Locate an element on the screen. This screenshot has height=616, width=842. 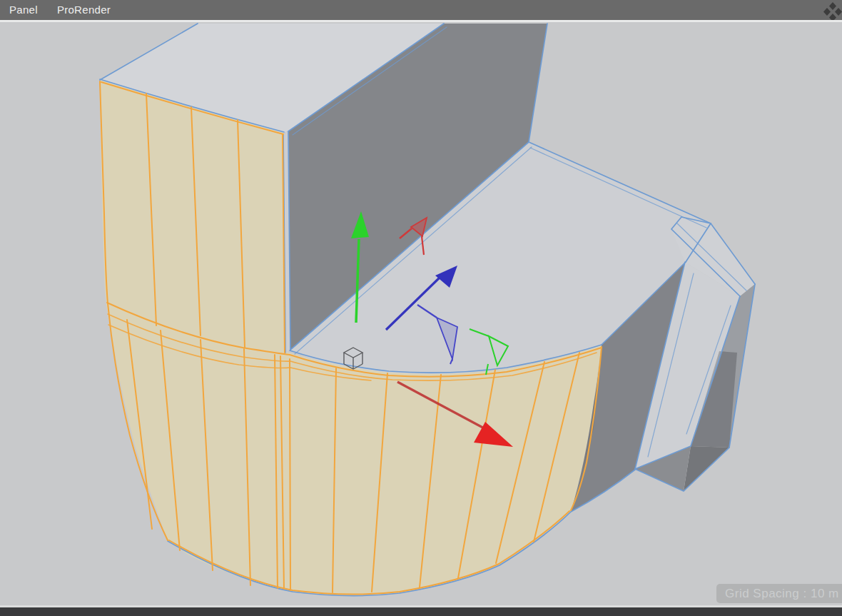
menu-item-panel: Panel is located at coordinates (24, 10).